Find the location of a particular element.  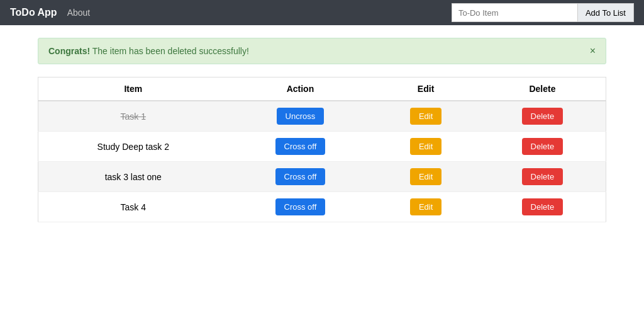

col-action: Action is located at coordinates (301, 89).